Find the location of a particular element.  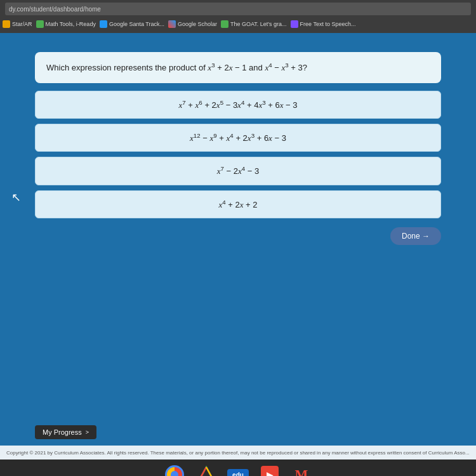

bookmark-label: Google Santa Track... is located at coordinates (137, 24).